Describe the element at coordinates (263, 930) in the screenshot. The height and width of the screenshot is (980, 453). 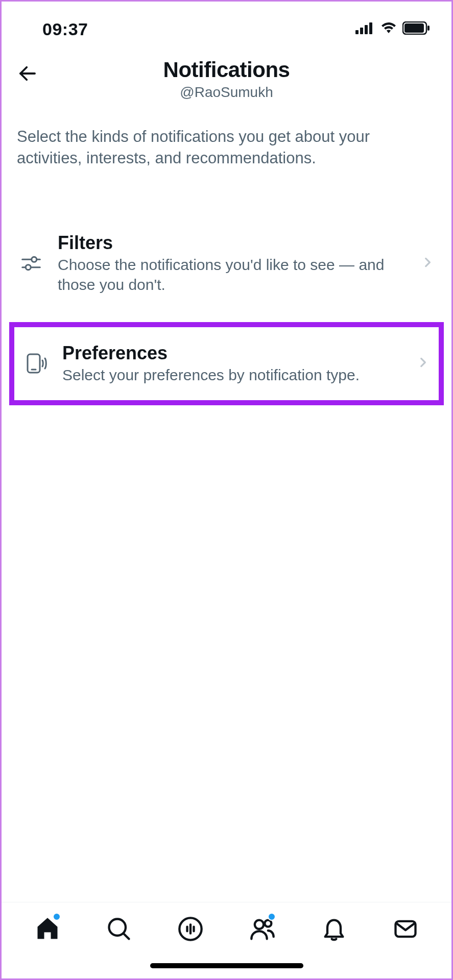
I see `nav-communities` at that location.